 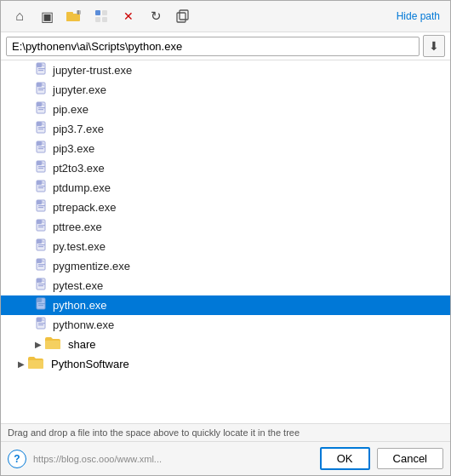 I want to click on folder-row-share: ▶ share, so click(x=226, y=344).